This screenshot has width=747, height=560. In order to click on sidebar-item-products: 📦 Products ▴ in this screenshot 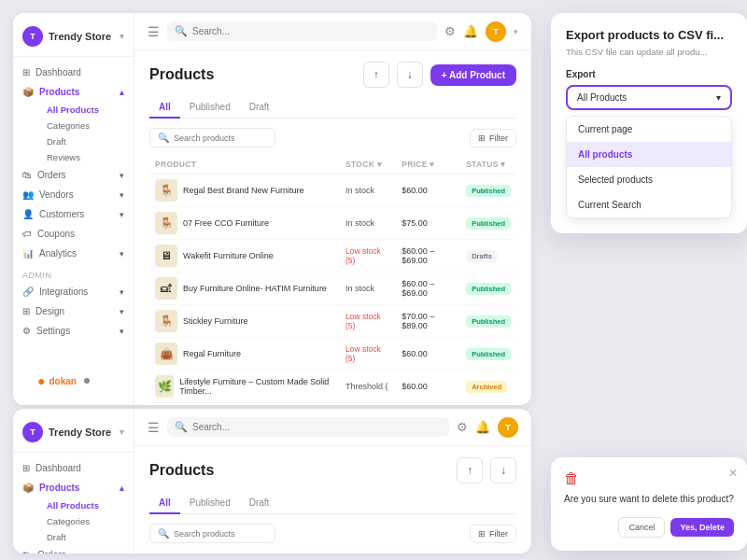, I will do `click(73, 91)`.